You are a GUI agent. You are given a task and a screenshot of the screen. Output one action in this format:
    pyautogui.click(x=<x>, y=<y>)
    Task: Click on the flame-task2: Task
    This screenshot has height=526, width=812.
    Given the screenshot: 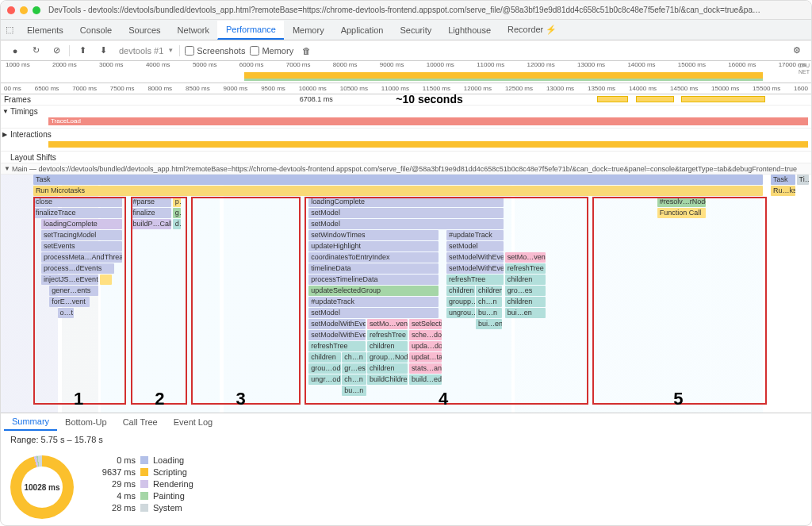 What is the action you would take?
    pyautogui.click(x=783, y=179)
    